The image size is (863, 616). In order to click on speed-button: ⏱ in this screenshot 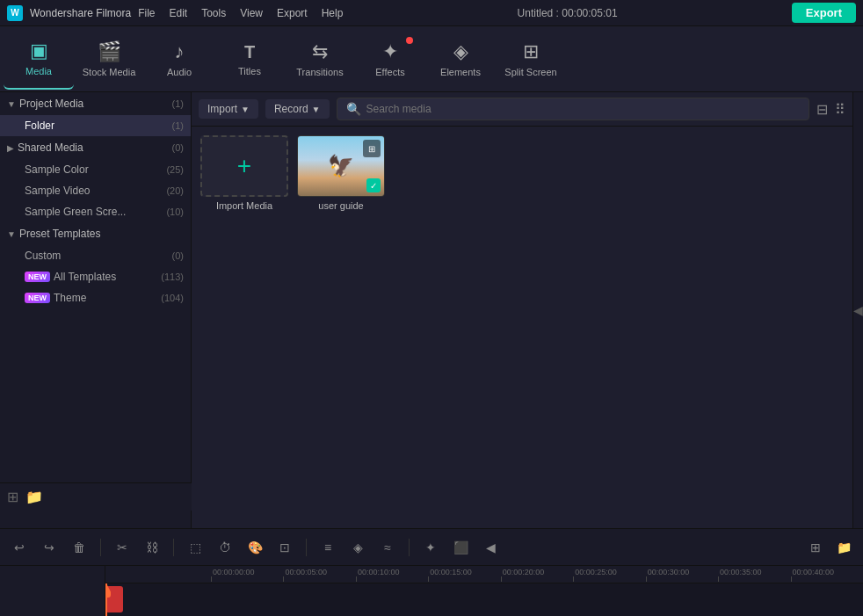, I will do `click(225, 547)`.